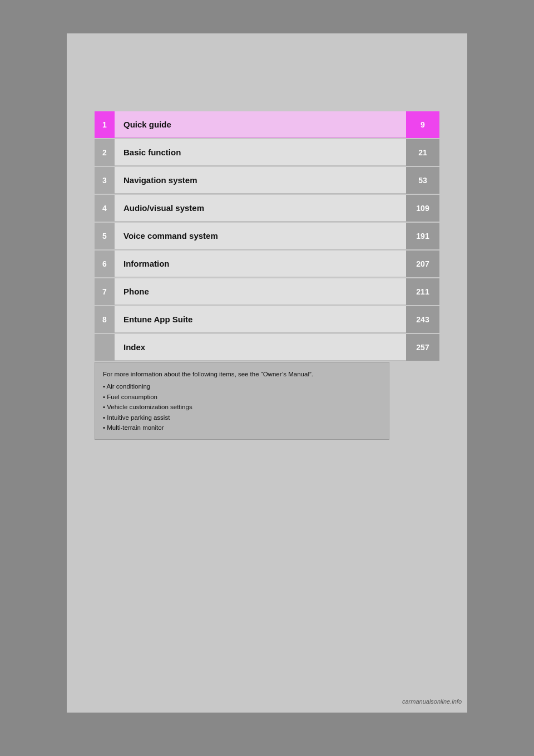 This screenshot has height=756, width=534. Describe the element at coordinates (260, 264) in the screenshot. I see `toc-label-6: Information` at that location.